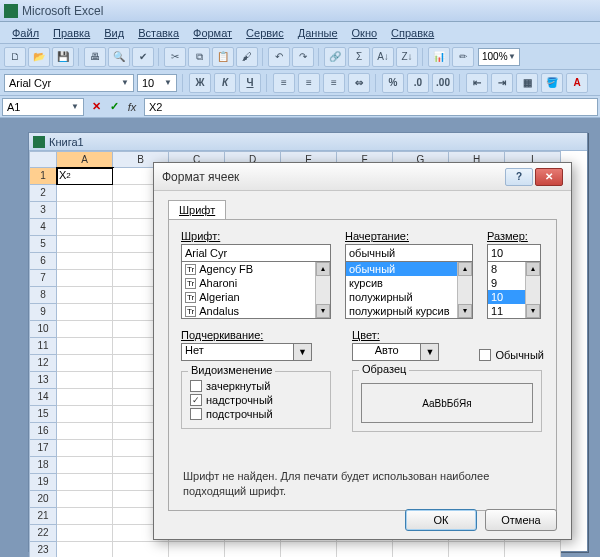 This screenshot has width=600, height=557. What do you see at coordinates (409, 297) in the screenshot?
I see `list-item: полужирный` at bounding box center [409, 297].